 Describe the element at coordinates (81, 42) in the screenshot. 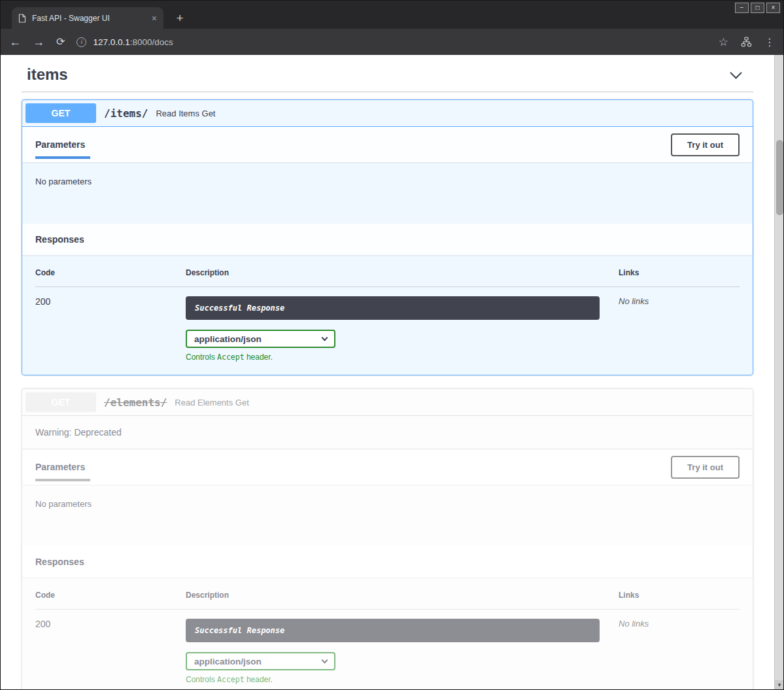

I see `site-info-icon: i` at that location.